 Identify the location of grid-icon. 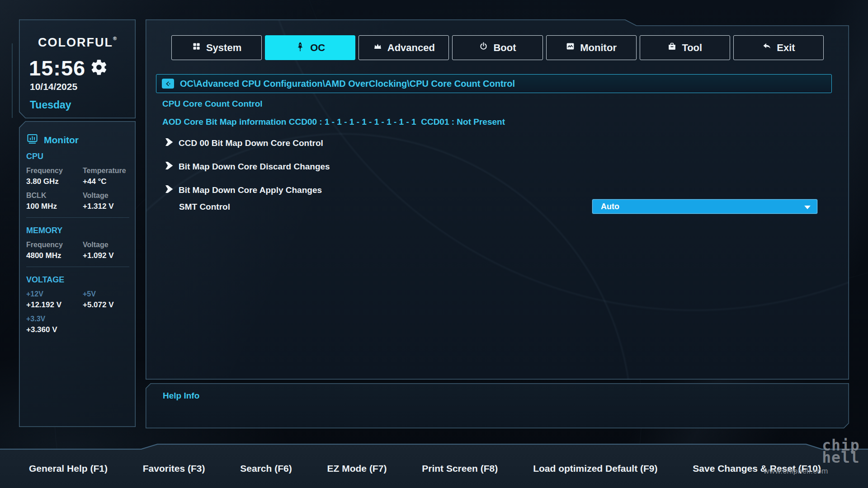
(196, 48).